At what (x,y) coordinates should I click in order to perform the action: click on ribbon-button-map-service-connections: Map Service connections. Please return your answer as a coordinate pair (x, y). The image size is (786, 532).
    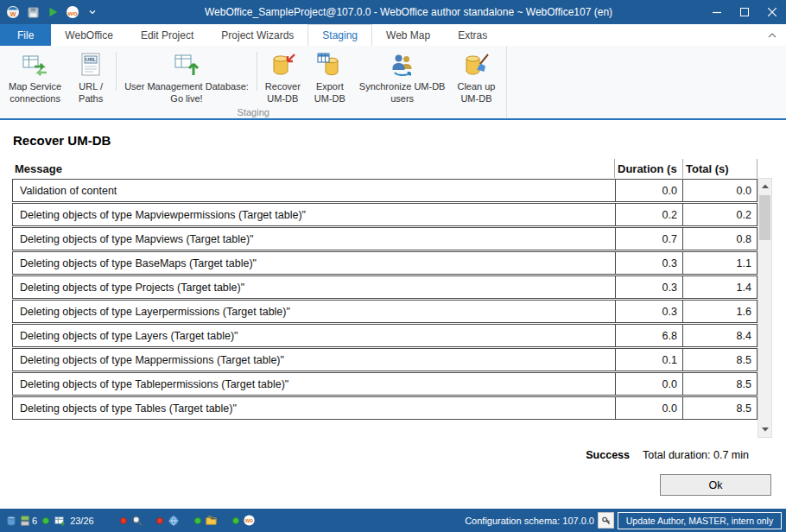
    Looking at the image, I should click on (35, 78).